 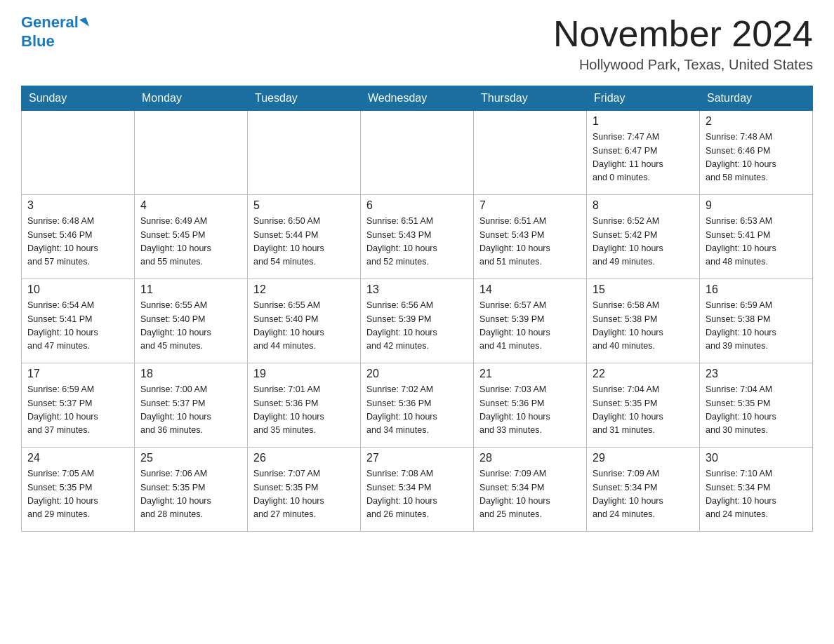 What do you see at coordinates (757, 153) in the screenshot?
I see `day-cell-w1-d7: 2Sunrise: 7:48 AMSunset: 6:46 PMDaylight…` at bounding box center [757, 153].